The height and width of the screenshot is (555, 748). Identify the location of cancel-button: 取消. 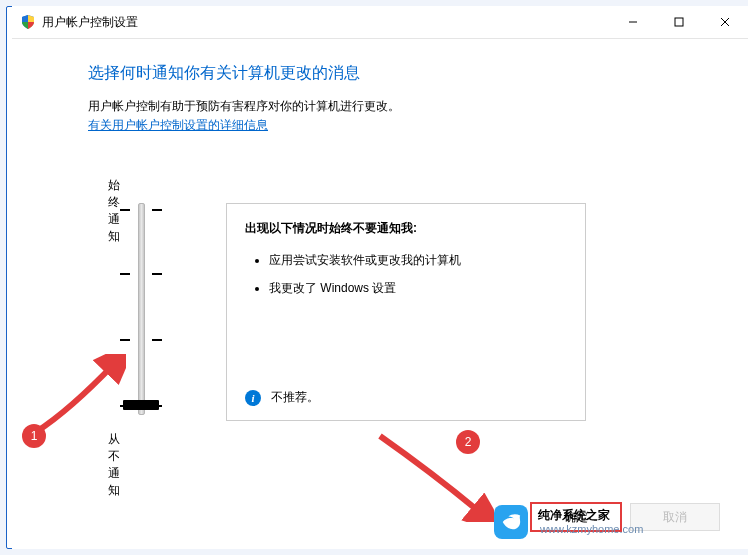
(675, 517).